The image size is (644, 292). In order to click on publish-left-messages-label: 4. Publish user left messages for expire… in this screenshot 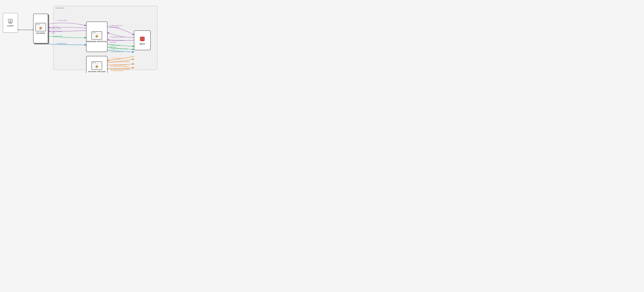, I will do `click(120, 70)`.